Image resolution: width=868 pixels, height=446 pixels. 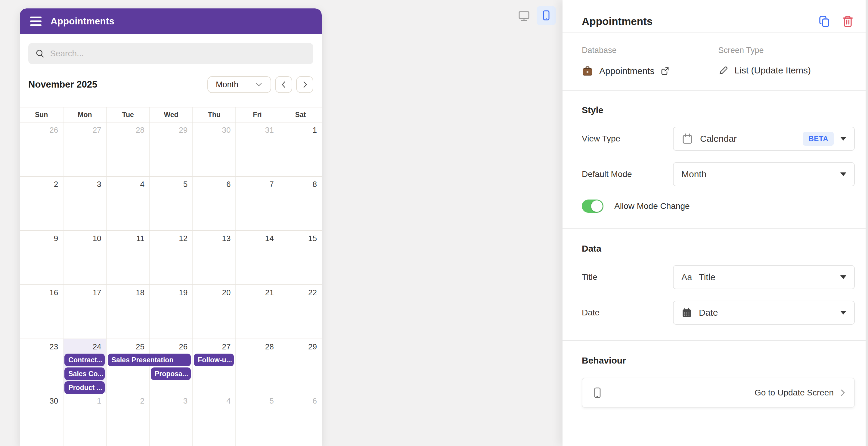 I want to click on calendar-day-cell: 17, so click(x=84, y=312).